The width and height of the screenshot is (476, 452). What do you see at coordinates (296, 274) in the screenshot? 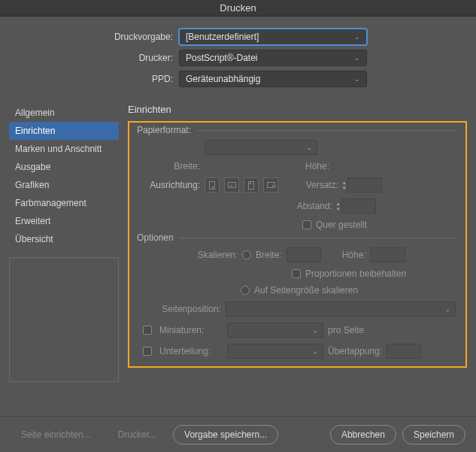
I see `constrain-checkbox` at bounding box center [296, 274].